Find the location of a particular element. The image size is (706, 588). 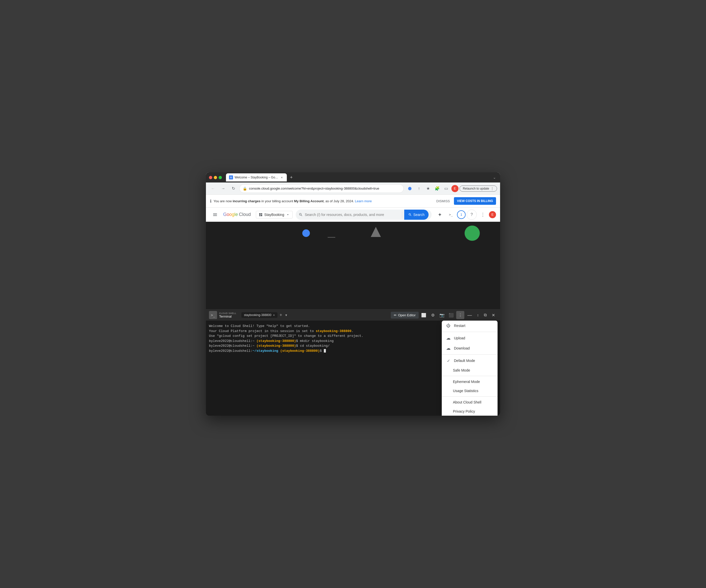

terminal-tab: staybooking-388800 ✕ is located at coordinates (260, 315).